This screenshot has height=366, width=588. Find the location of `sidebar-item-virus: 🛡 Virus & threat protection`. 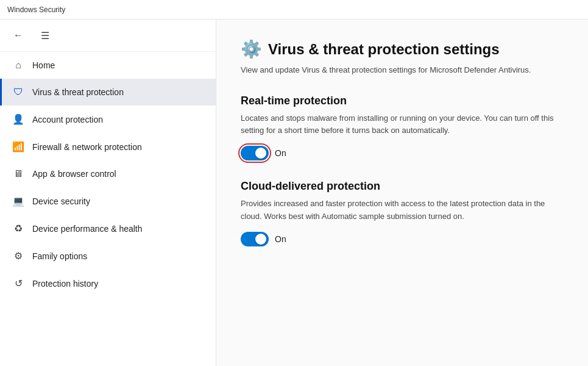

sidebar-item-virus: 🛡 Virus & threat protection is located at coordinates (108, 92).